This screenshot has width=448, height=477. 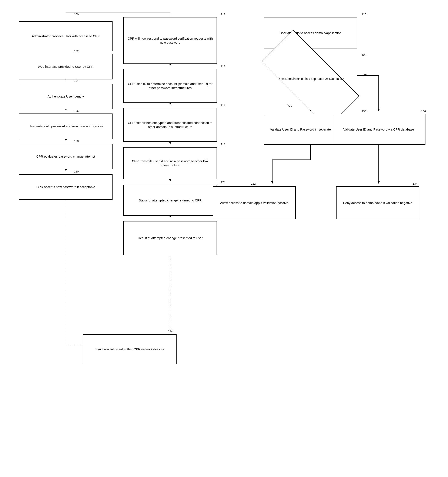 What do you see at coordinates (76, 111) in the screenshot?
I see `ref-106: 106` at bounding box center [76, 111].